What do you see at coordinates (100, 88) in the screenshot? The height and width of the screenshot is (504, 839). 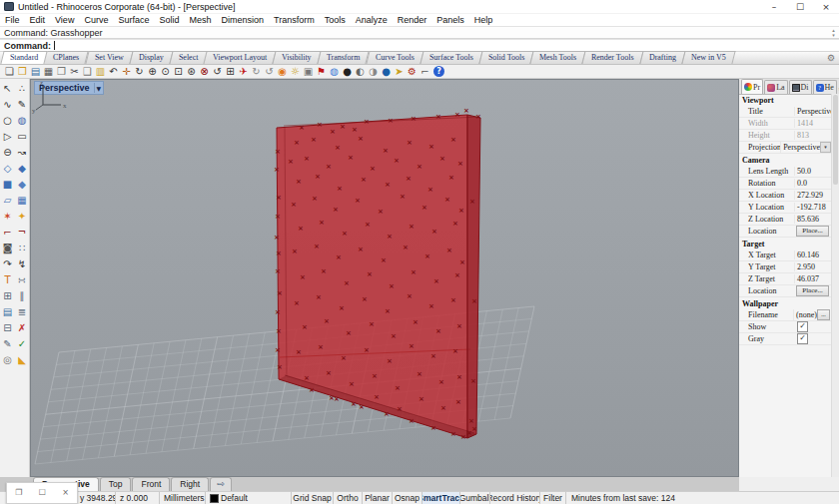 I see `viewport-title-dropdown-icon: ▼` at bounding box center [100, 88].